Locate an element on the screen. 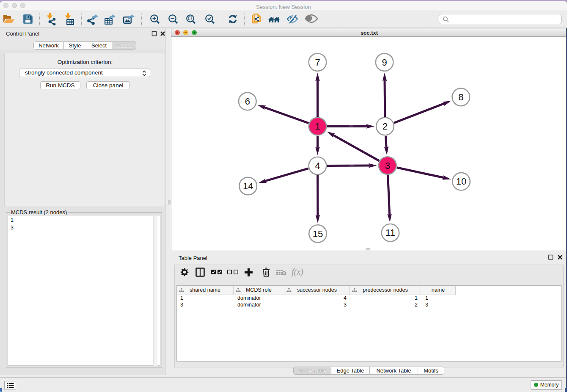  svg-text: 2 is located at coordinates (385, 126).